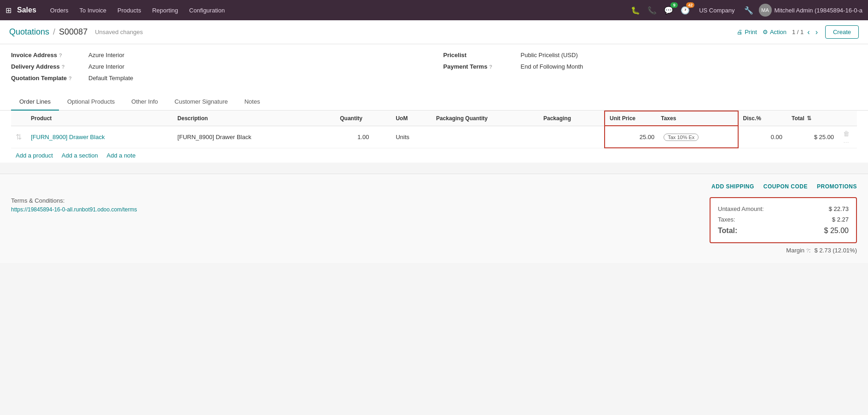 This screenshot has height=415, width=868. What do you see at coordinates (842, 32) in the screenshot?
I see `create-button: Create` at bounding box center [842, 32].